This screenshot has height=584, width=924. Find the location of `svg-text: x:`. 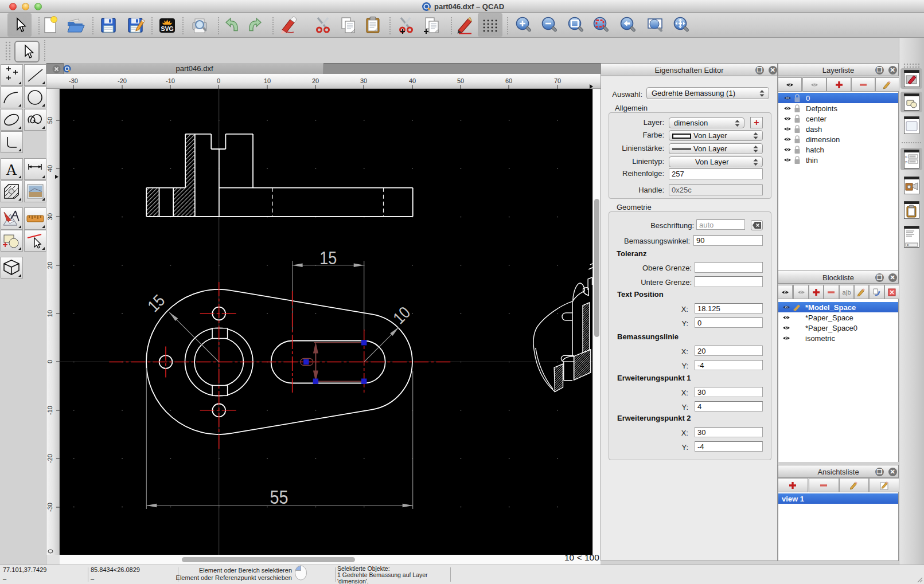

svg-text: x: is located at coordinates (906, 156).